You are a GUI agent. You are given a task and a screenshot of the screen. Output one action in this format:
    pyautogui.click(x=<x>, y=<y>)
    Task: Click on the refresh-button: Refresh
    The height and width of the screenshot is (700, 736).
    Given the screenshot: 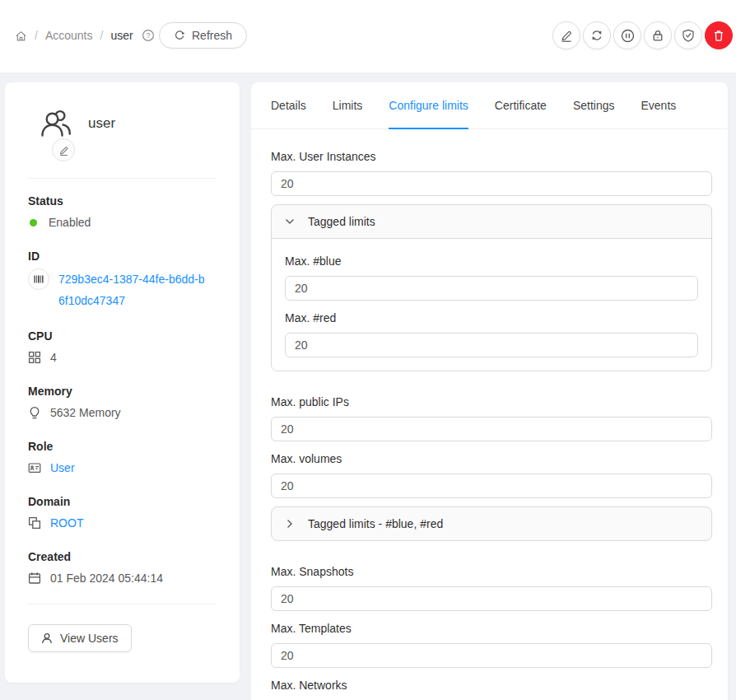 What is the action you would take?
    pyautogui.click(x=203, y=35)
    